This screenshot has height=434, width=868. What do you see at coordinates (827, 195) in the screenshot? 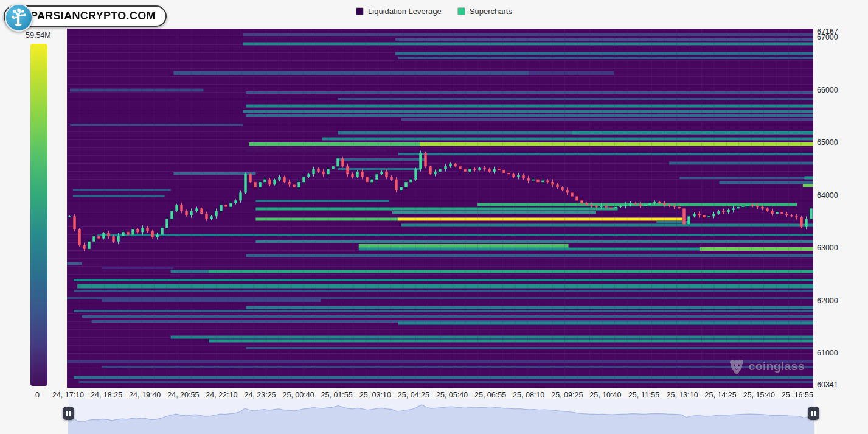
I see `price-tick-label: 64000` at bounding box center [827, 195].